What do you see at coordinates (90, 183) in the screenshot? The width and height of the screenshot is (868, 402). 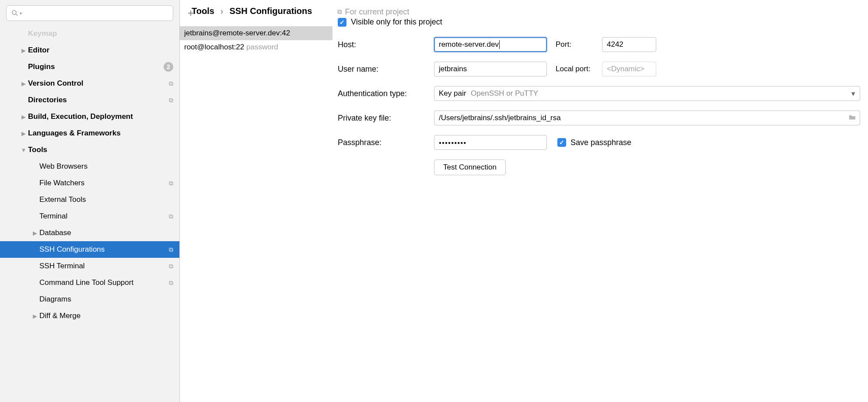 I see `sidebar-item-file-watchers: ▶File Watchers⧉` at bounding box center [90, 183].